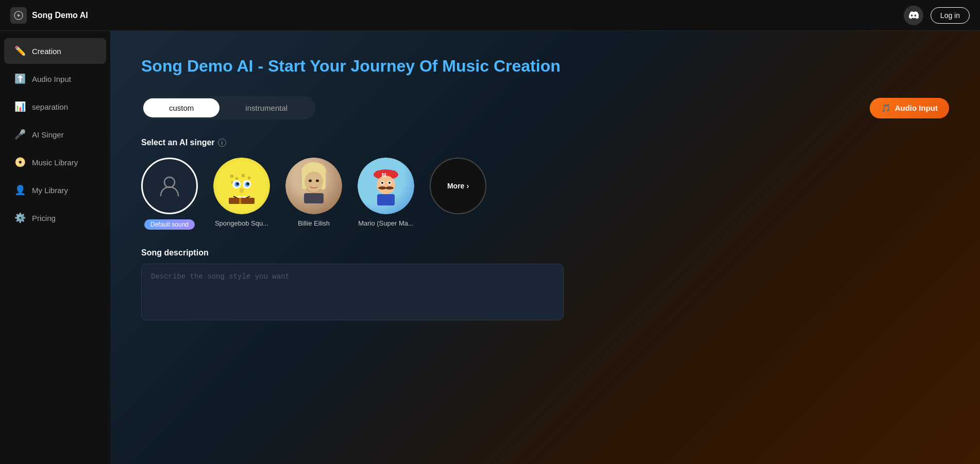  Describe the element at coordinates (545, 108) in the screenshot. I see `tabs-row: custom instrumental 🎵 Audio Input` at that location.